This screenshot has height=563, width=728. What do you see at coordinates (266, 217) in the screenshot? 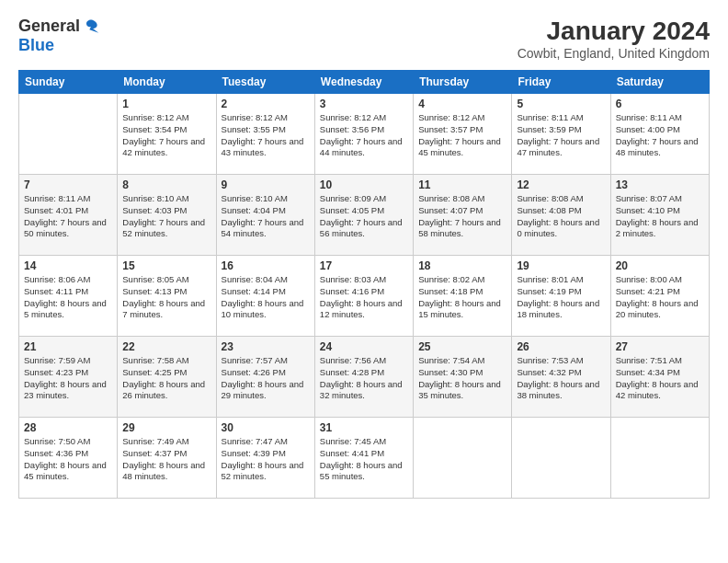
I see `day-info: Sunrise: 8:10 AMSunset: 4:04 PMDaylight:…` at bounding box center [266, 217].